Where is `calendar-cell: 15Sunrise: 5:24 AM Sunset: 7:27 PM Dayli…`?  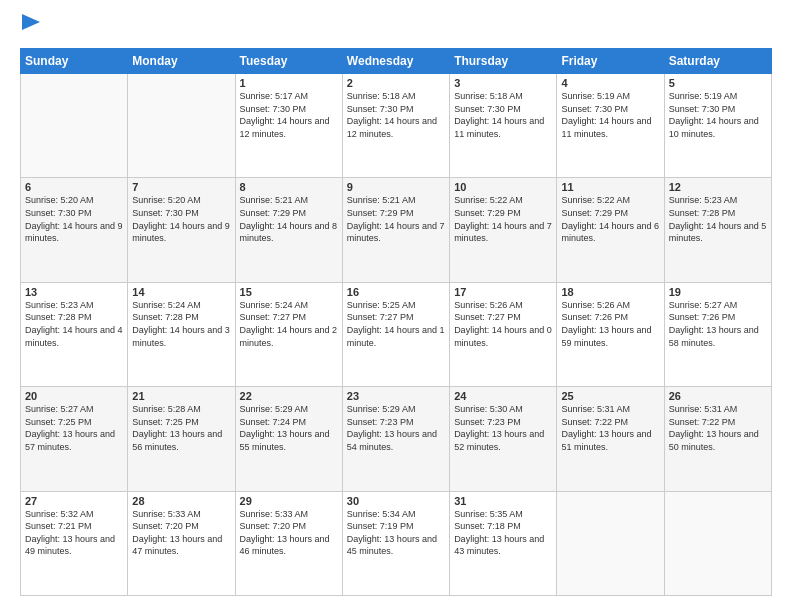
calendar-cell: 15Sunrise: 5:24 AM Sunset: 7:27 PM Dayli… is located at coordinates (288, 334).